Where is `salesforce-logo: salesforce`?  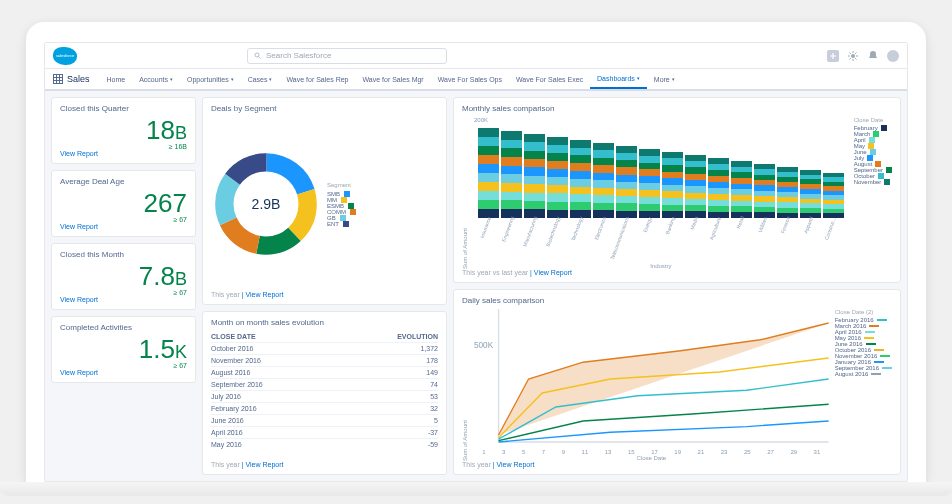 salesforce-logo: salesforce is located at coordinates (65, 56).